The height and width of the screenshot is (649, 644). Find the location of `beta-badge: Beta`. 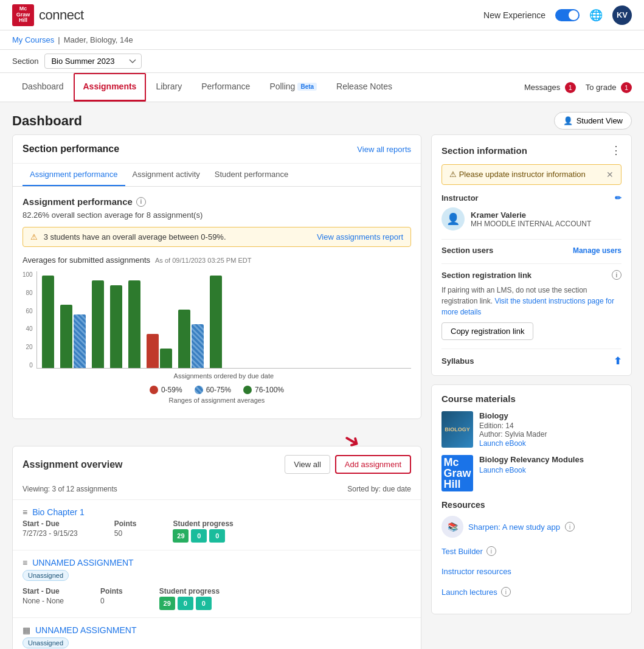

beta-badge: Beta is located at coordinates (307, 86).